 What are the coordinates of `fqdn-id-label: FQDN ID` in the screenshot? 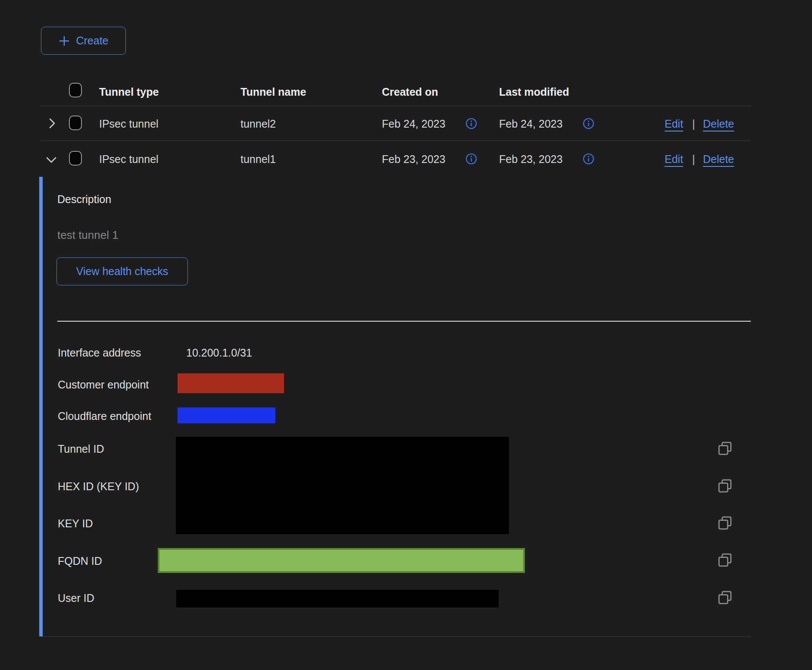 It's located at (80, 561).